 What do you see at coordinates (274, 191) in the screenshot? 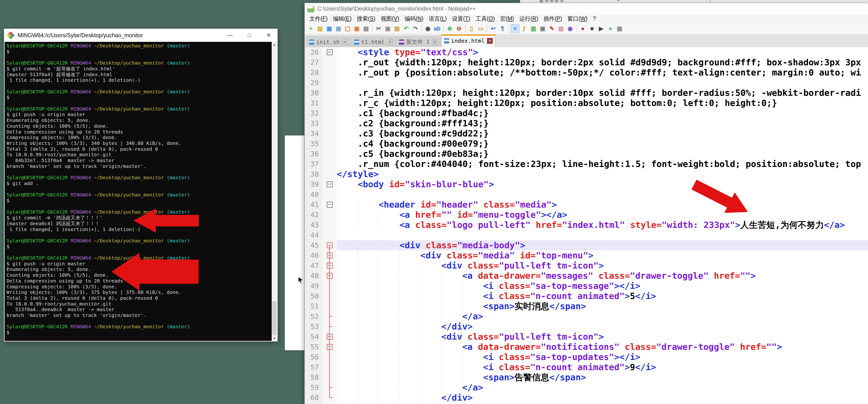
I see `terminal-scrollbar: ▲ ▼` at bounding box center [274, 191].